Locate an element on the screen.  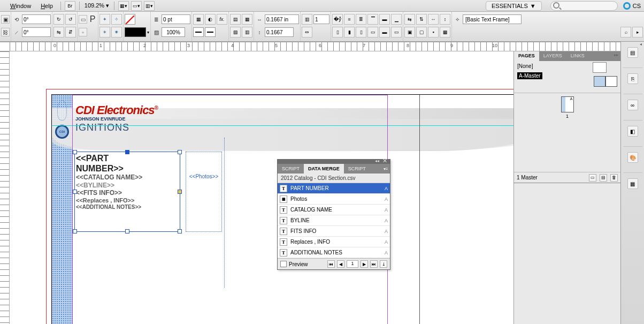
frame-width-field: 0.1667 in is located at coordinates (282, 19).